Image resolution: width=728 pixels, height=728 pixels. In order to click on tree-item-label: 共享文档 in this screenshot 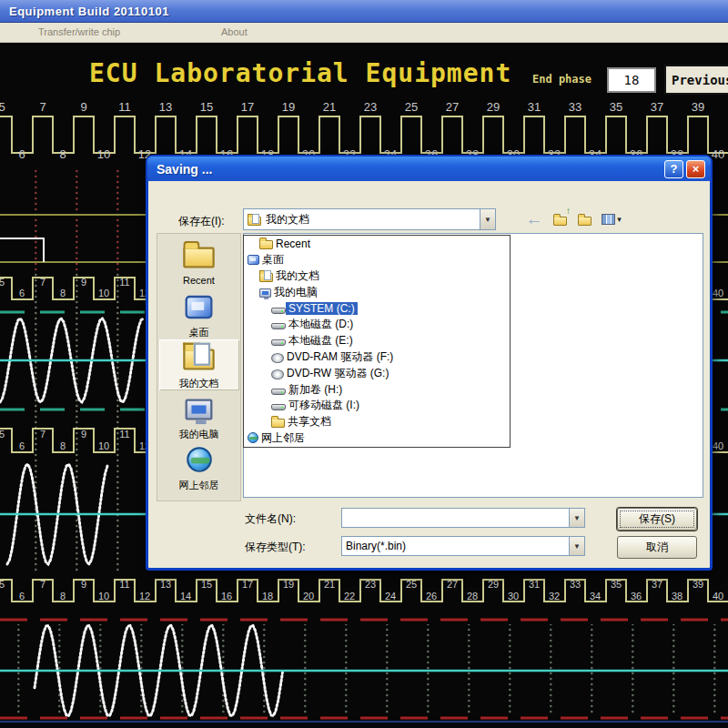, I will do `click(309, 422)`.